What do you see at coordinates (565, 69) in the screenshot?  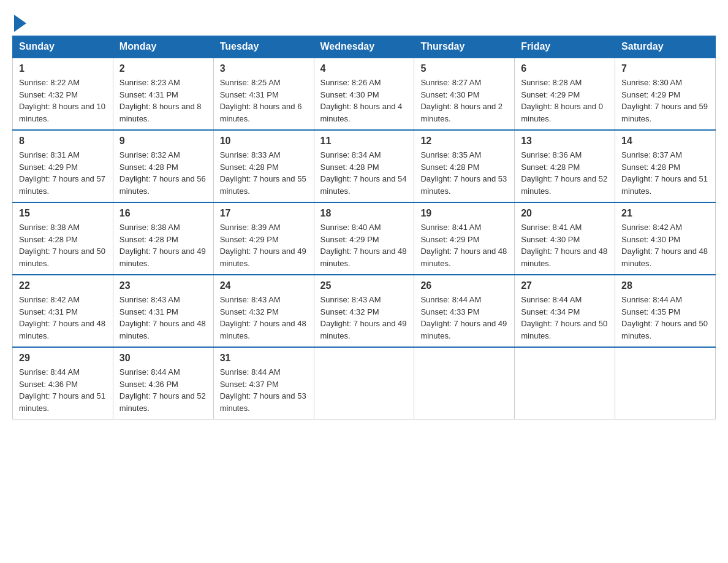 I see `day-number: 6` at bounding box center [565, 69].